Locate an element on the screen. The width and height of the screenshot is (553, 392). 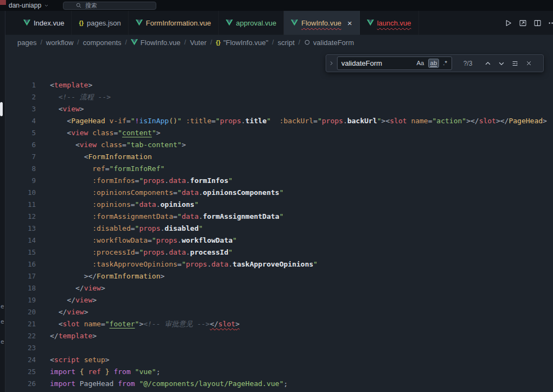
tab-approval.vue: approval.vue is located at coordinates (251, 23).